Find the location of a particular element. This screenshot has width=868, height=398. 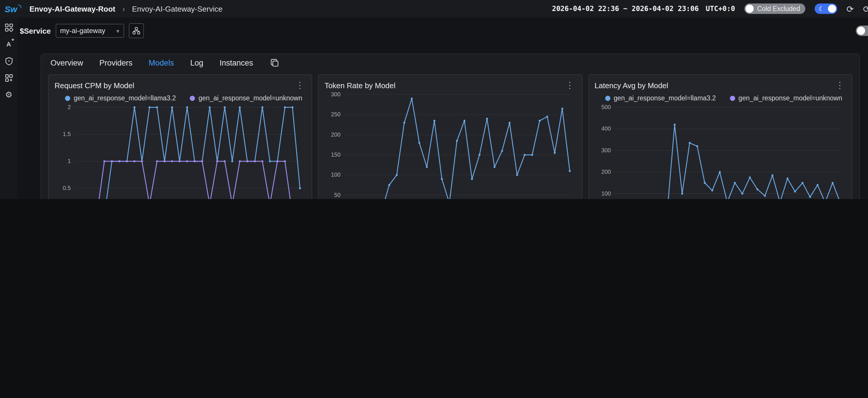

dashboards-icon is located at coordinates (9, 27).